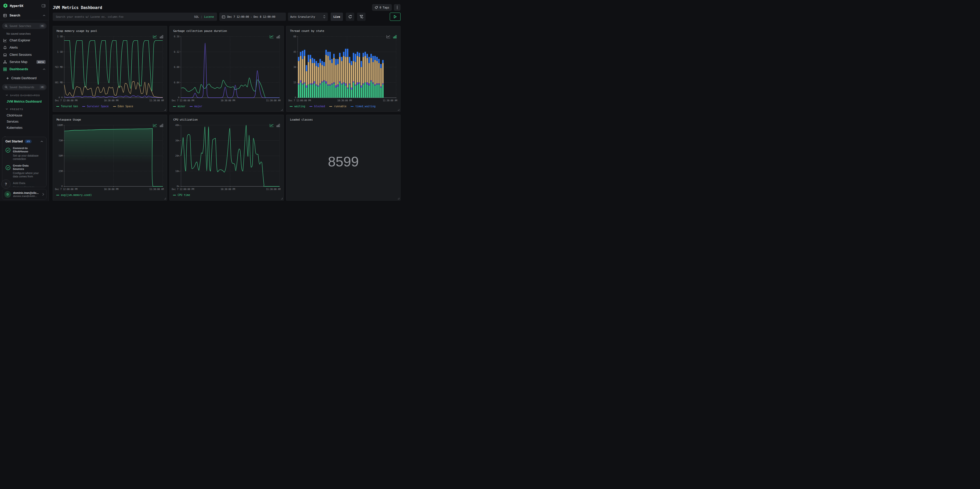 The width and height of the screenshot is (980, 489). I want to click on legend-item: runnable, so click(338, 107).